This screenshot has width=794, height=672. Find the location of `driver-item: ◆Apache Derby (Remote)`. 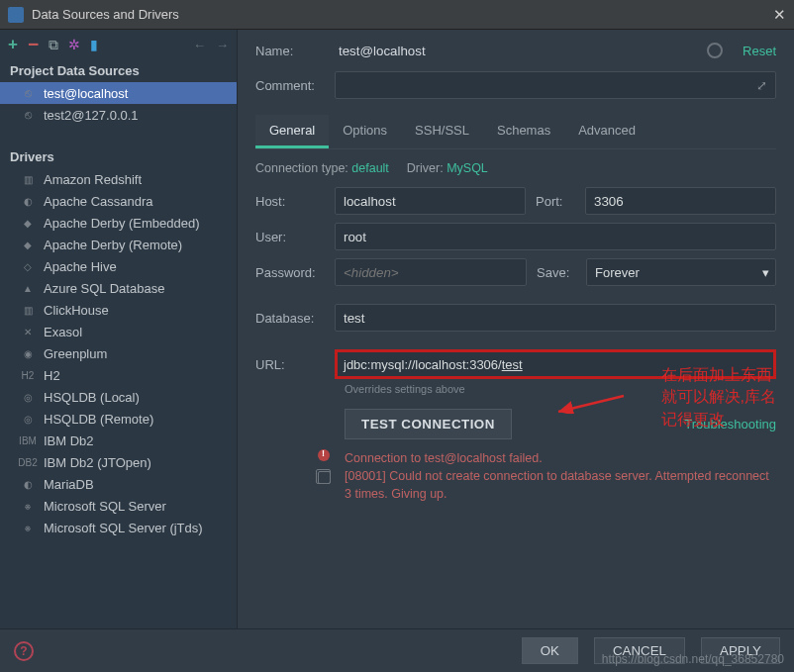

driver-item: ◆Apache Derby (Remote) is located at coordinates (119, 244).